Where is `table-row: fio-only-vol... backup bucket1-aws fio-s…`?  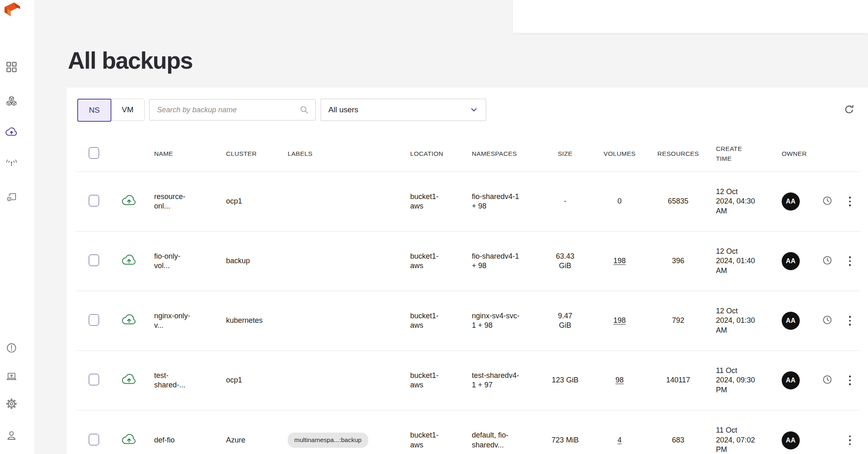
table-row: fio-only-vol... backup bucket1-aws fio-s… is located at coordinates (468, 262).